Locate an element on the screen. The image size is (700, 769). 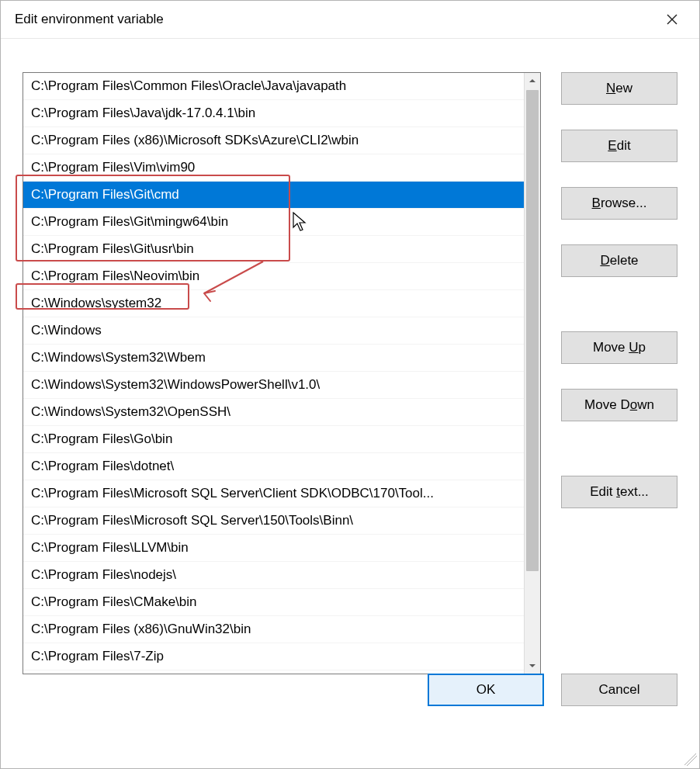
browse-button: Browse... is located at coordinates (619, 203).